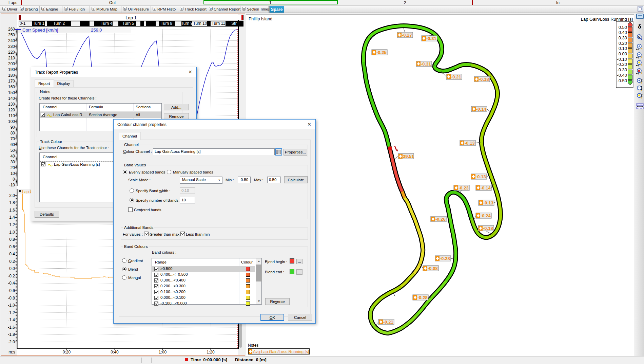  Describe the element at coordinates (408, 156) in the screenshot. I see `svg-text: 39.51` at that location.